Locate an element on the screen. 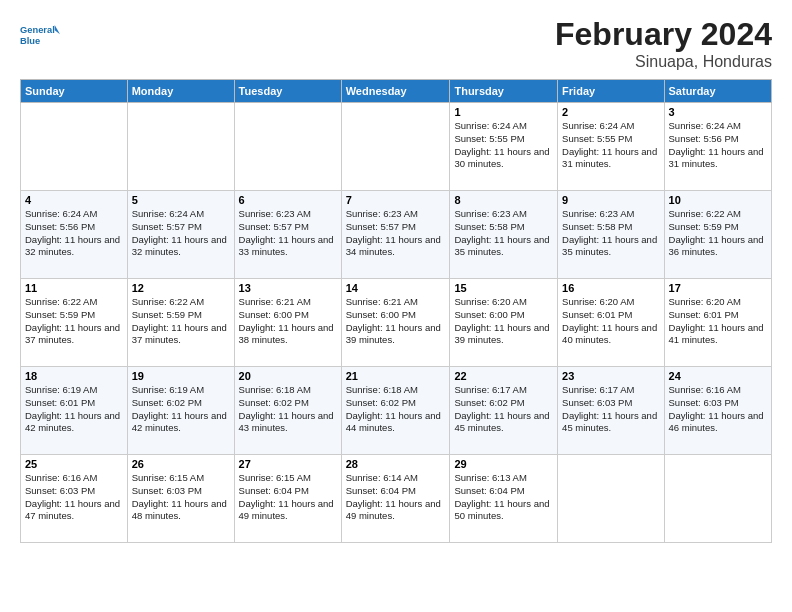 This screenshot has width=792, height=612. logo: General Blue is located at coordinates (40, 35).